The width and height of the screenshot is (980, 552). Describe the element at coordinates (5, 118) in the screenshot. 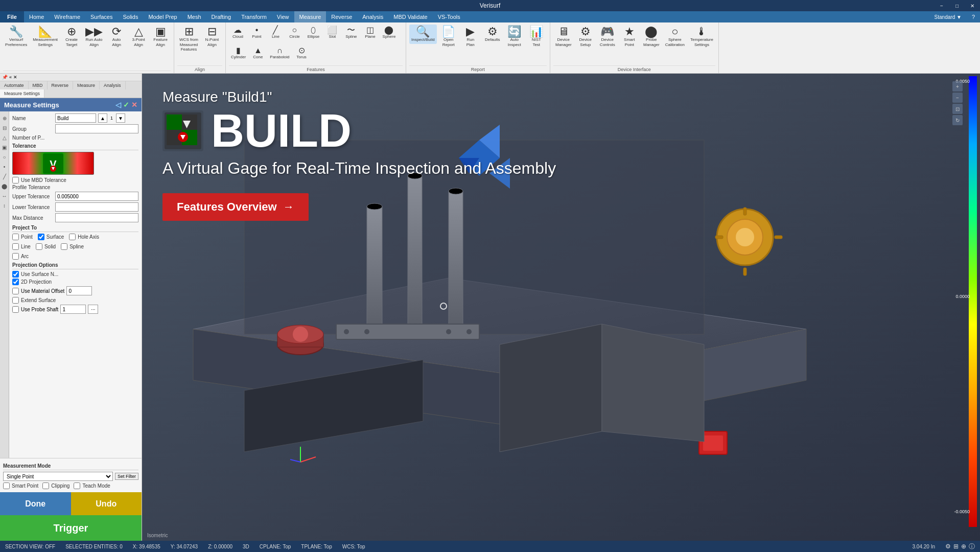

I see `panel-icon-1: ⊕` at that location.